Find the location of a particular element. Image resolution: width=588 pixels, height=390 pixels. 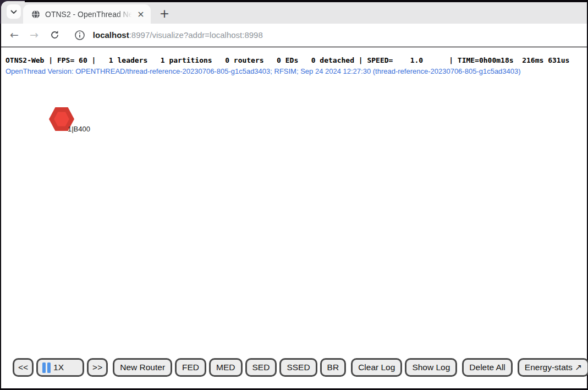

status-line: OTNS2-Web | FPS= 60 | 1 leaders 1 partit… is located at coordinates (287, 61).